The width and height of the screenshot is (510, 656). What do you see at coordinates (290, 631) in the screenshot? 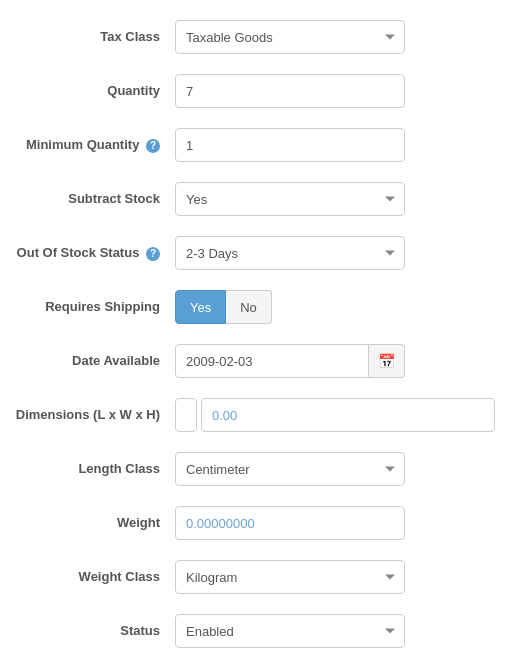
I see `status-select: Enabled Disabled` at bounding box center [290, 631].